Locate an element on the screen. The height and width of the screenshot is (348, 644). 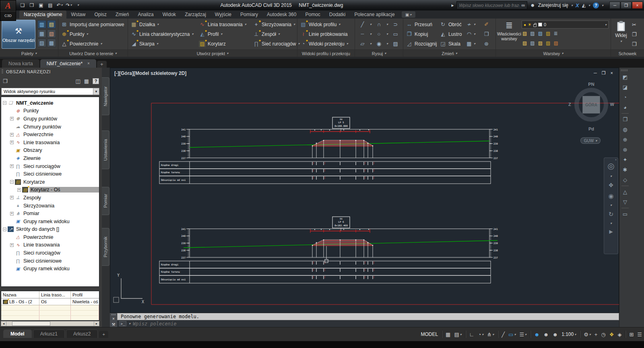
toolspace-header: OBSZAR NARZĘDZI is located at coordinates (51, 72).